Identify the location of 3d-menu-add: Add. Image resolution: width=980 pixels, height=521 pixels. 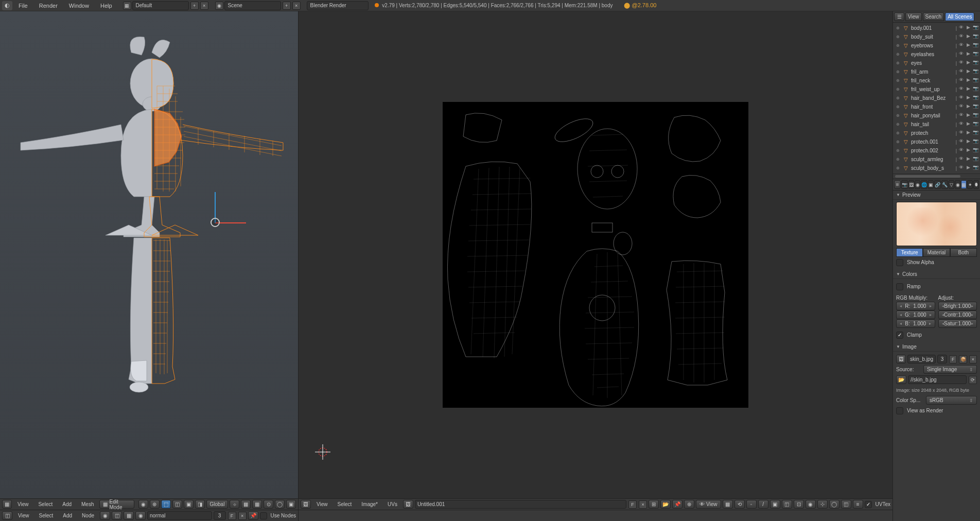
(67, 505).